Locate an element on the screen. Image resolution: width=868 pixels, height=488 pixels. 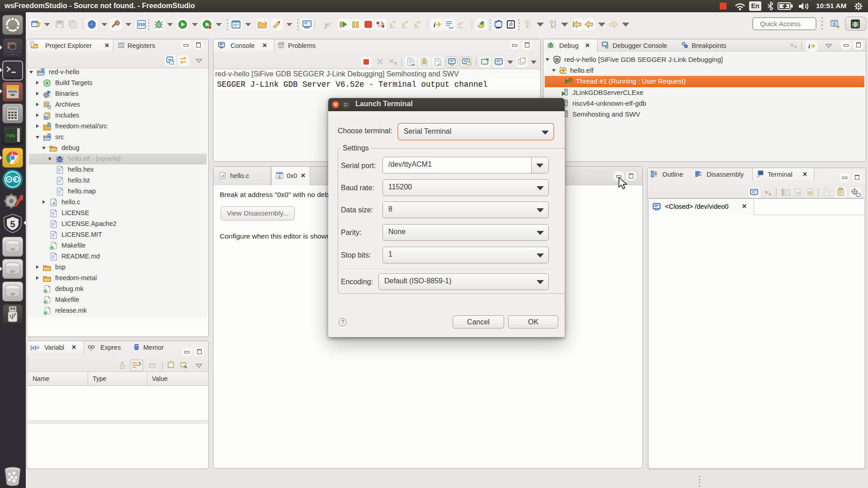
svg-text: 90 is located at coordinates (798, 193).